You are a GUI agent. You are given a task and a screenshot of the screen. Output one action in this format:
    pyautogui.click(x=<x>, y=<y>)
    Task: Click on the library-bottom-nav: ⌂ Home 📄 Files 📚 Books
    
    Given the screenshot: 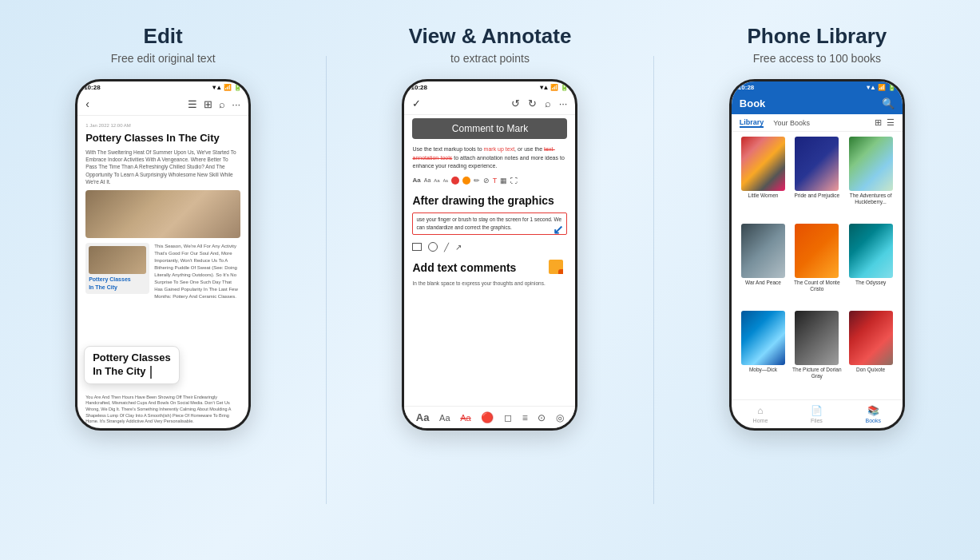 What is the action you would take?
    pyautogui.click(x=817, y=414)
    